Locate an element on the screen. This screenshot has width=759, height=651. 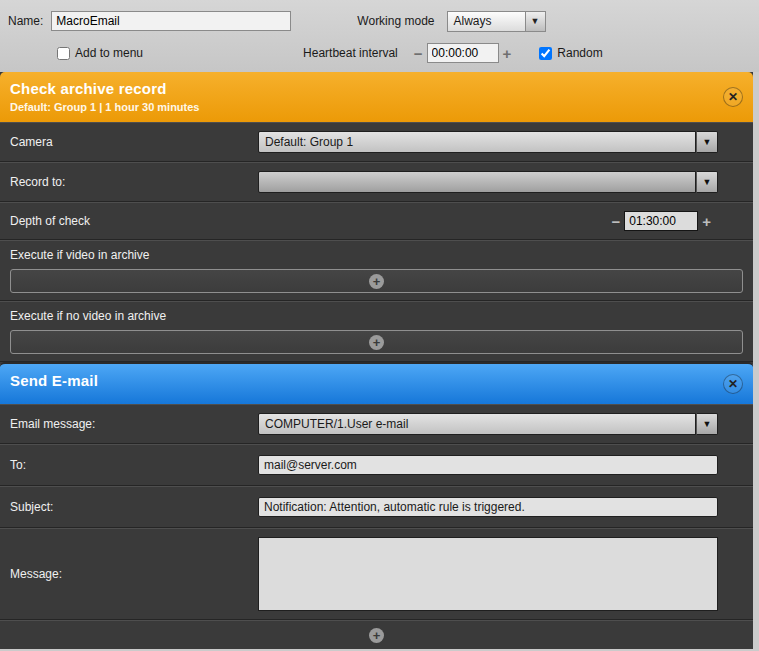
heartbeat-interval-label: Heartbeat interval is located at coordinates (350, 53).